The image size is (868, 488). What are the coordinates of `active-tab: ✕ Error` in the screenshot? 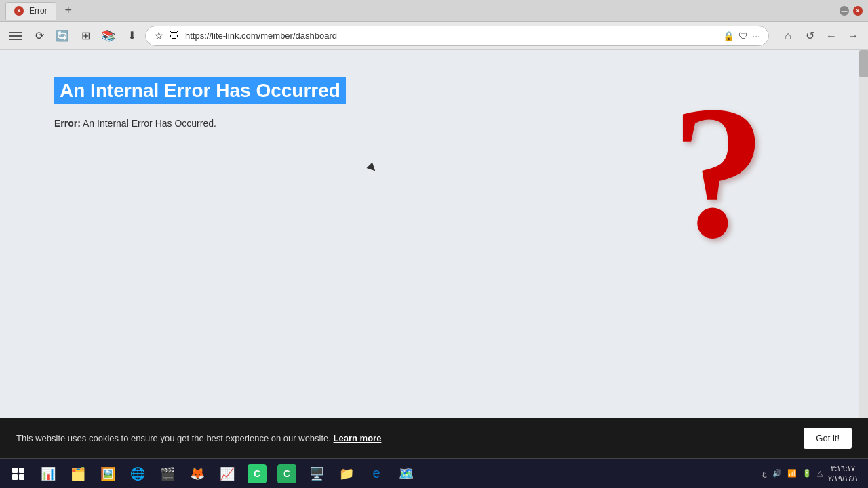 It's located at (31, 11).